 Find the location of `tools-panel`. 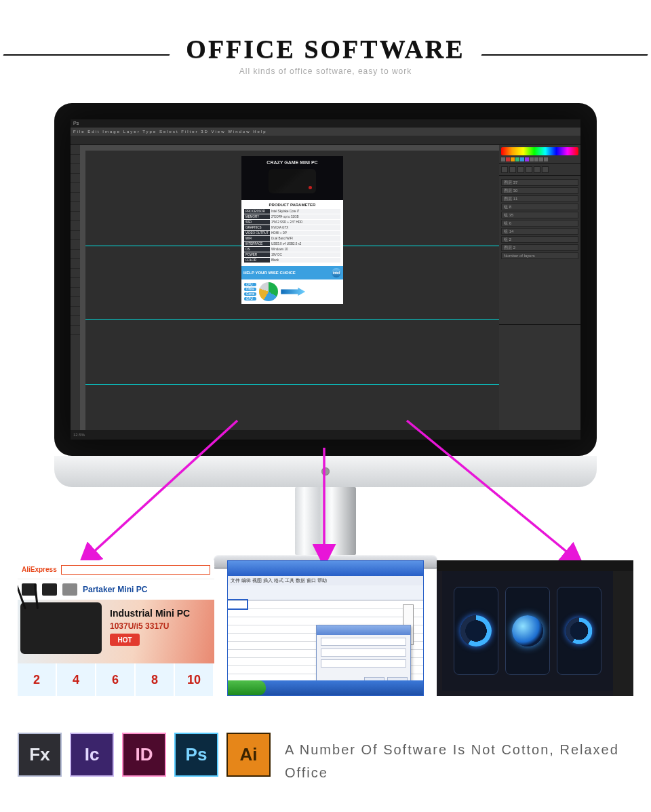

tools-panel is located at coordinates (75, 288).